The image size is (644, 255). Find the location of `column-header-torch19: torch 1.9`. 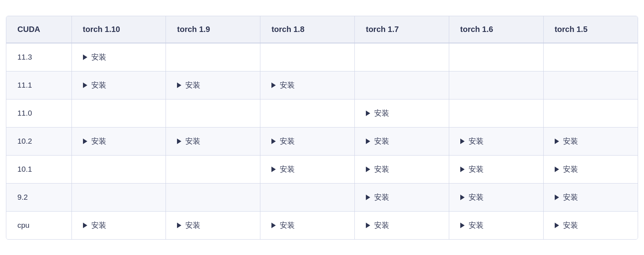

column-header-torch19: torch 1.9 is located at coordinates (213, 30).